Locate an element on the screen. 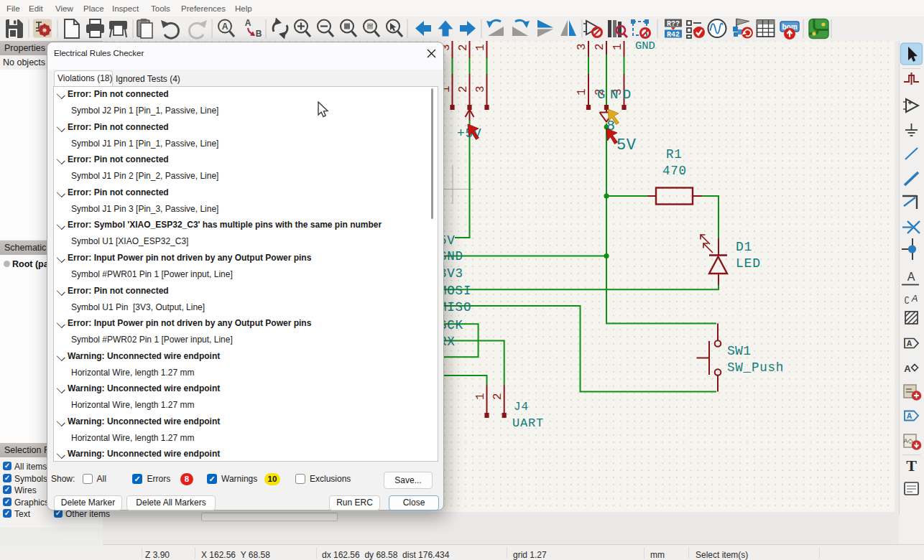 This screenshot has width=924, height=560. svg-text: 470 is located at coordinates (675, 171).